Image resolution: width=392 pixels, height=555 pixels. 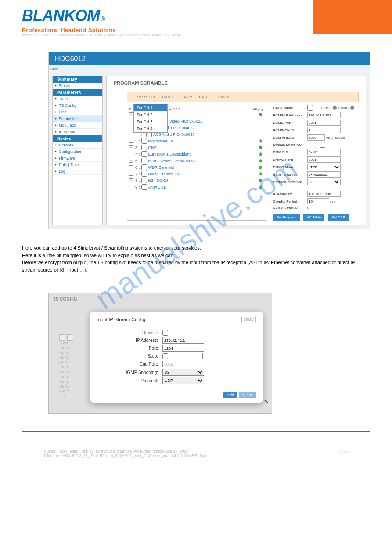 What do you see at coordinates (290, 175) in the screenshot?
I see `supercas-label: Super CAS ID:` at bounding box center [290, 175].